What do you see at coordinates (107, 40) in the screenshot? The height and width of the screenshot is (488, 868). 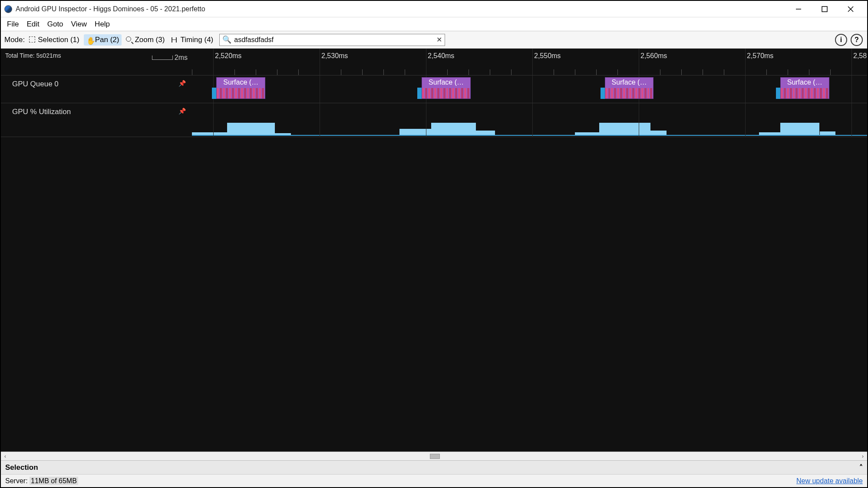 I see `mode-pan-label: Pan (2)` at bounding box center [107, 40].